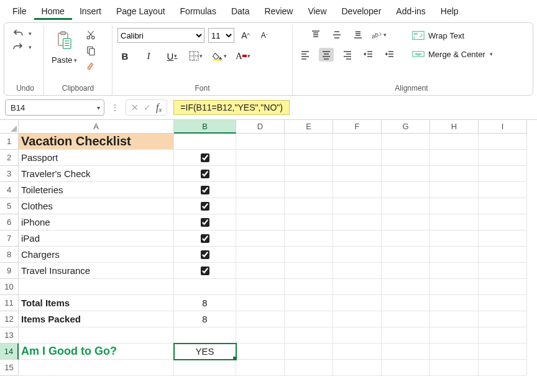  Describe the element at coordinates (91, 51) in the screenshot. I see `copy-button` at that location.